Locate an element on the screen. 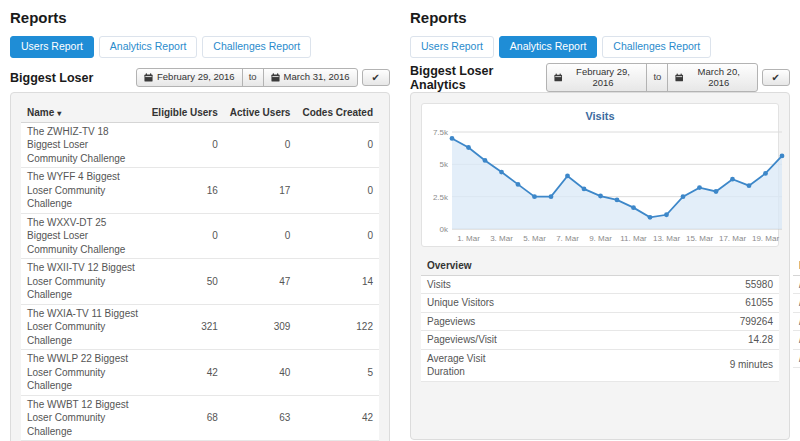  svg-text: 11. Mar is located at coordinates (634, 238).